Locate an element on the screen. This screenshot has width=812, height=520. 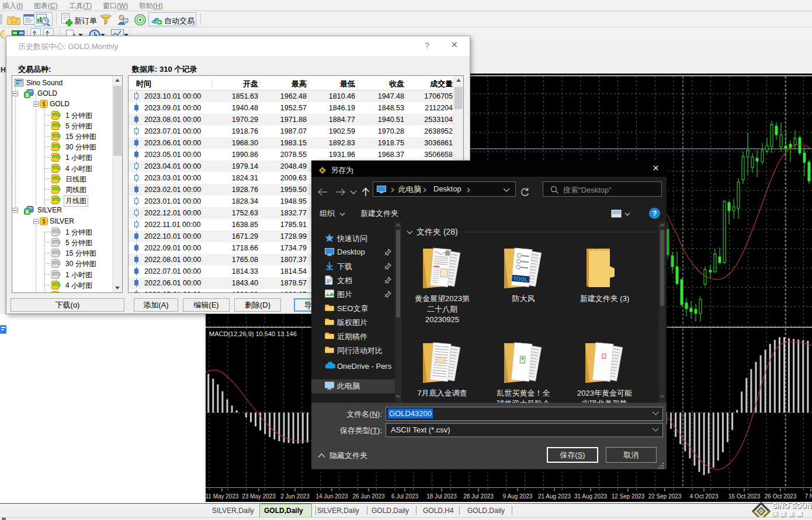
svg-text: SiNO SOUND is located at coordinates (792, 506).